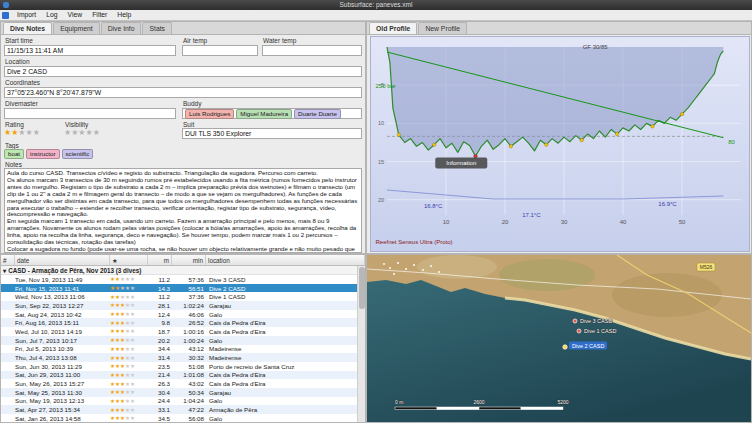  Describe the element at coordinates (4, 270) in the screenshot. I see `trip-collapse-icon: ▾` at that location.